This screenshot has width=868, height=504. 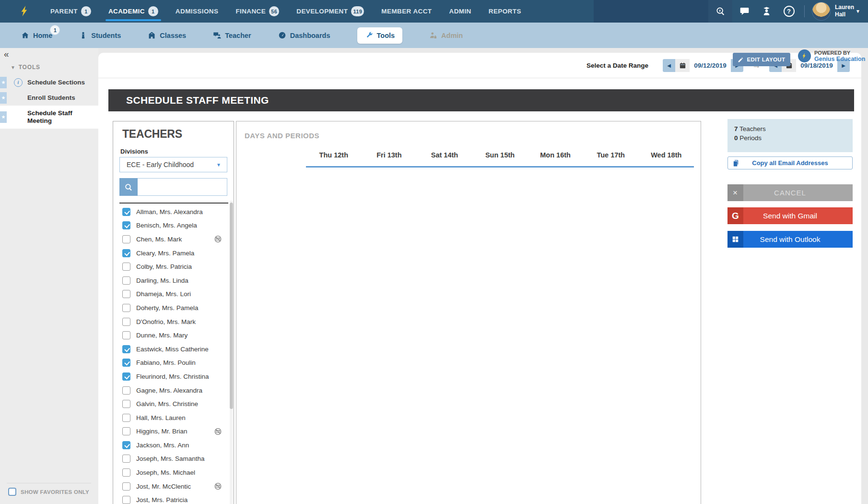 I want to click on teacher-row: Colby, Mrs. Patricia, so click(x=174, y=267).